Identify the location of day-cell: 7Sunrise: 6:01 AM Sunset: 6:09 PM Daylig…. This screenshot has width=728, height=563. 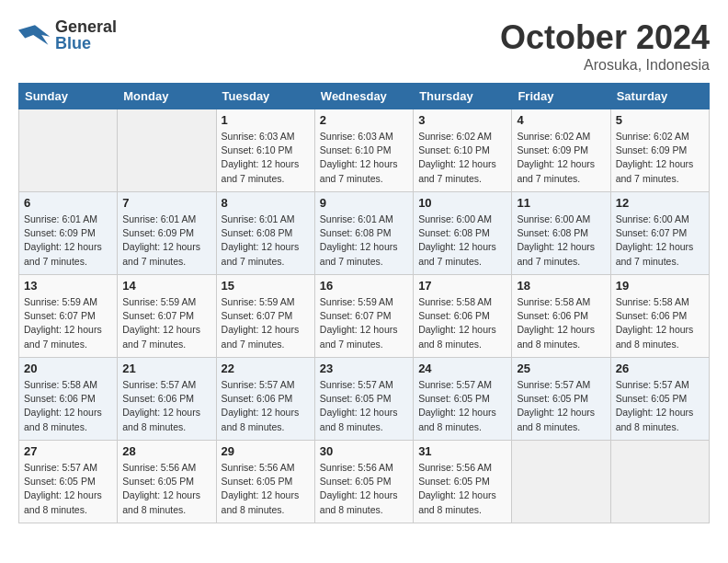
(167, 234).